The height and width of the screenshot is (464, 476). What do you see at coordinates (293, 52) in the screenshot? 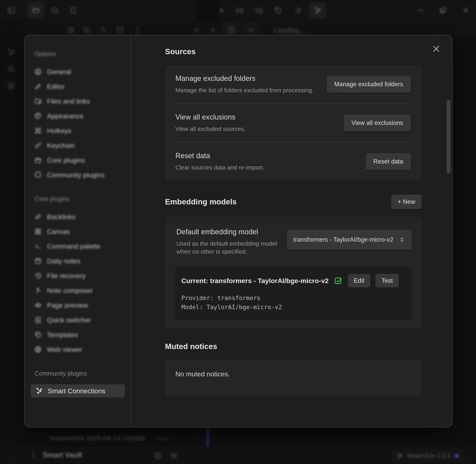
I see `sources-title: Sources` at bounding box center [293, 52].